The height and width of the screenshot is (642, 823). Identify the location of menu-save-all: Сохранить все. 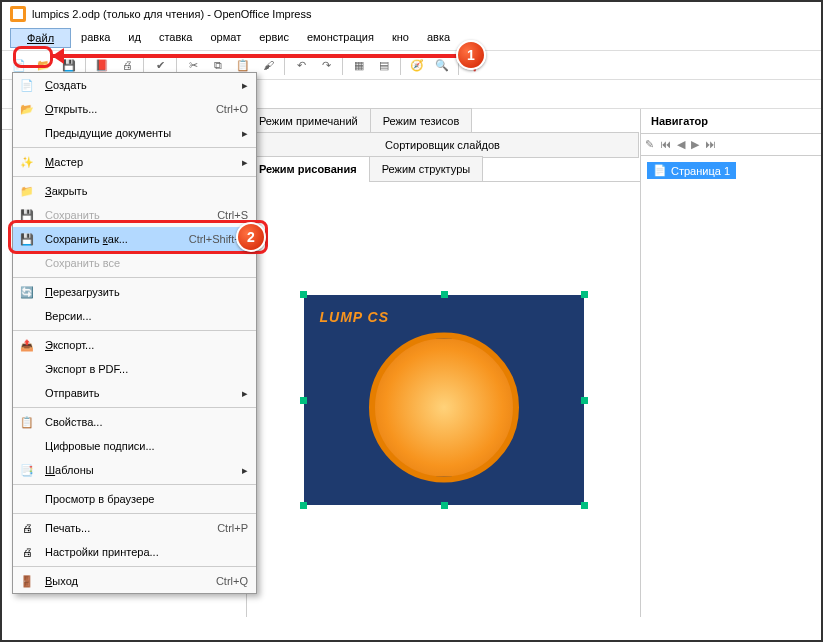
(134, 263).